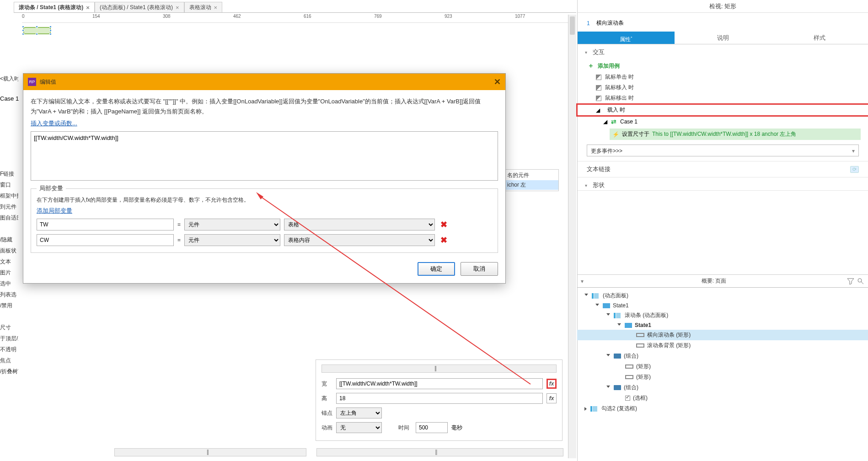  What do you see at coordinates (617, 356) in the screenshot?
I see `folder-icon` at bounding box center [617, 356].